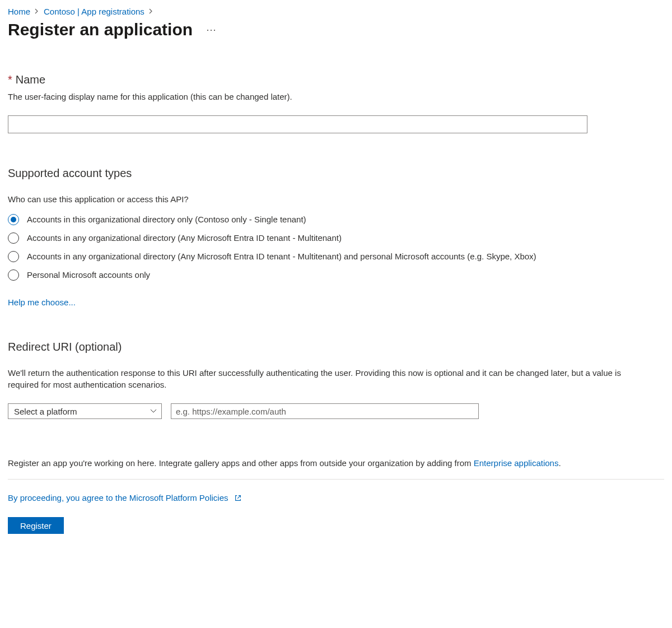 This screenshot has width=672, height=628. I want to click on divider, so click(336, 480).